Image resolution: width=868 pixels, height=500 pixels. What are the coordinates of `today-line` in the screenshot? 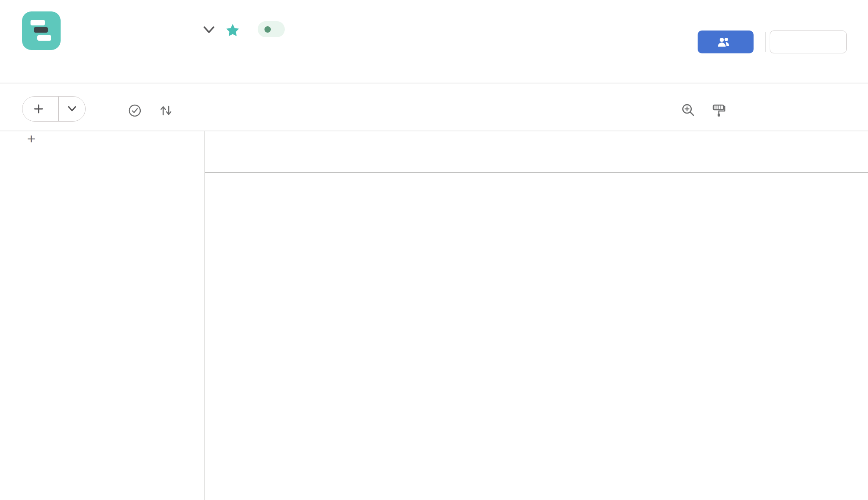 It's located at (1, 336).